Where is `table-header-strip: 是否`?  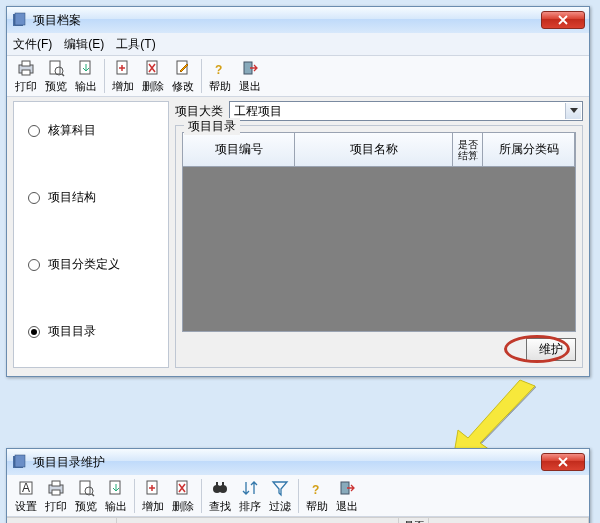
table-header-strip: 是否 is located at coordinates (298, 520).